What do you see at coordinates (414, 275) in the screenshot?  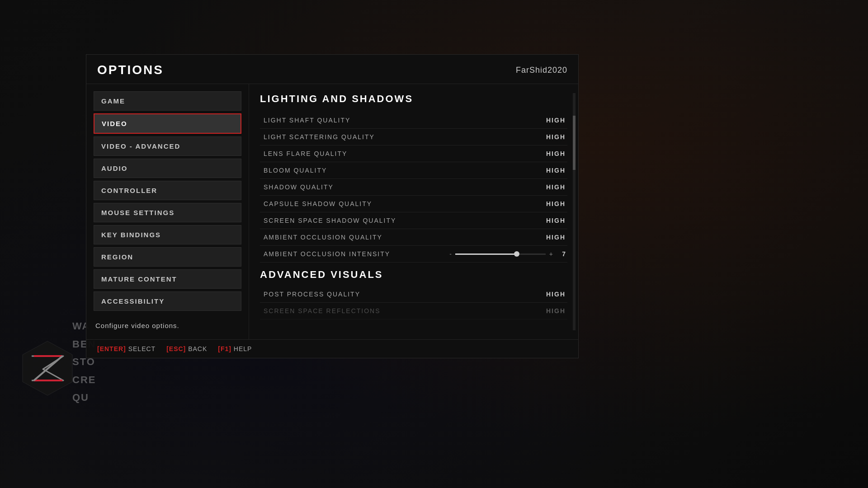 I see `section-title-advanced-visuals: ADVANCED VISUALS` at bounding box center [414, 275].